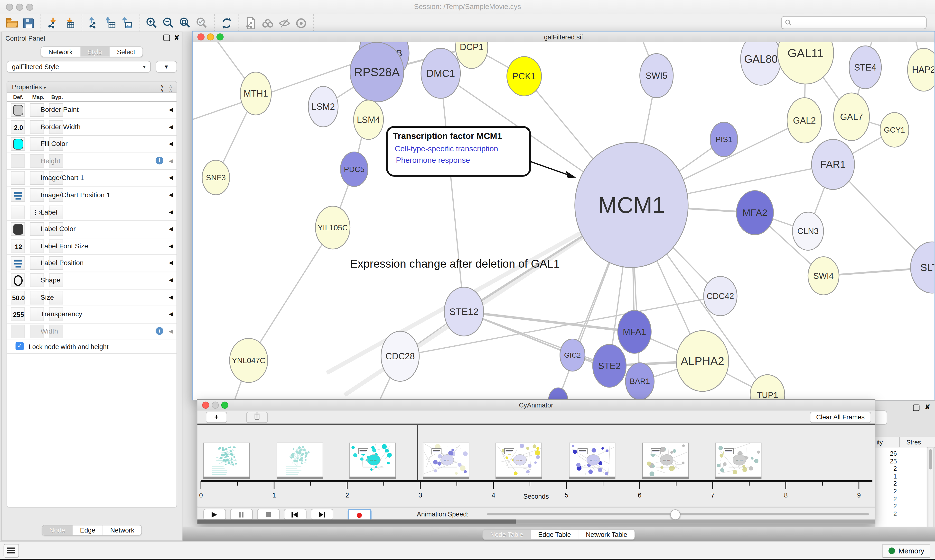 Image resolution: width=935 pixels, height=560 pixels. I want to click on table-scrollbar, so click(931, 493).